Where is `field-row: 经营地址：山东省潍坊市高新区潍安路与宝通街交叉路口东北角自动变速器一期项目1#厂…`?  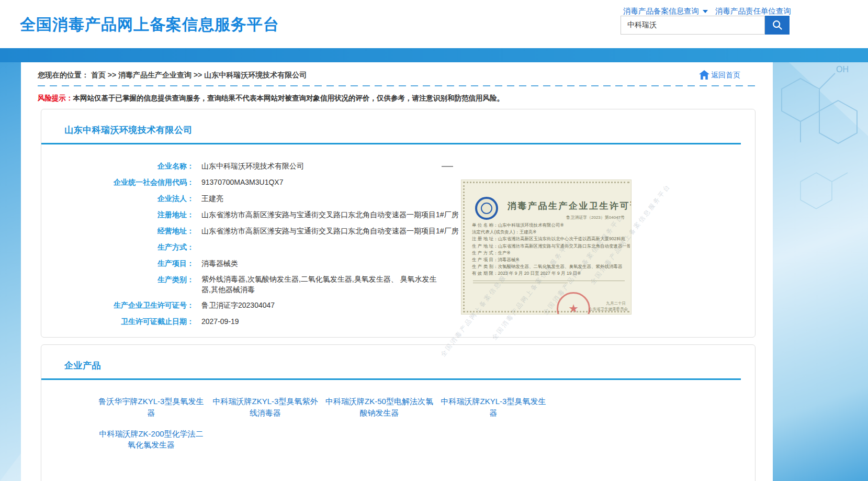 field-row: 经营地址：山东省潍坊市高新区潍安路与宝通街交叉路口东北角自动变速器一期项目1#厂… is located at coordinates (398, 231).